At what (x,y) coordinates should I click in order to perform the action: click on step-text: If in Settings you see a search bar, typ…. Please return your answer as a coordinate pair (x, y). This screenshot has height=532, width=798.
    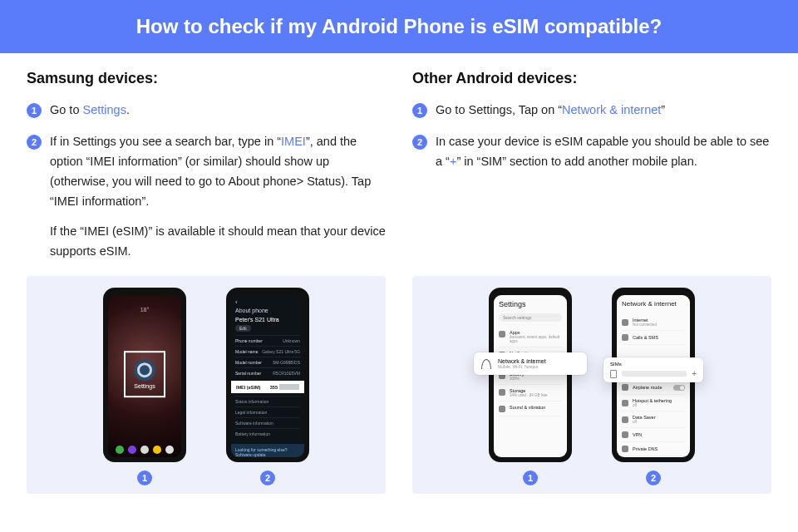
    Looking at the image, I should click on (165, 141).